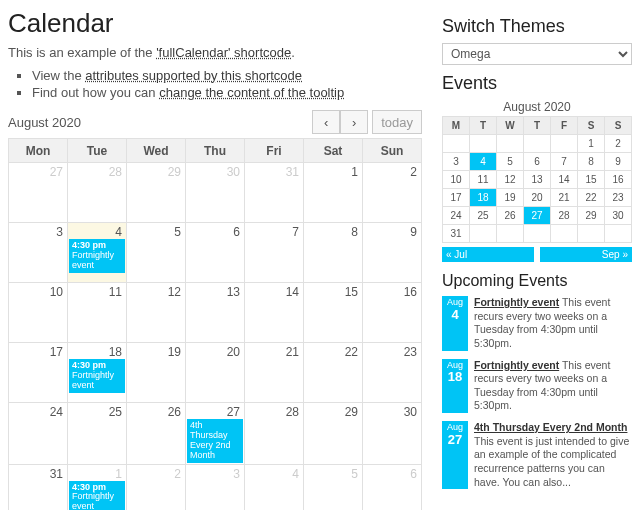  What do you see at coordinates (550, 427) in the screenshot?
I see `upcoming-link: 4th Thursday Every 2nd Month` at bounding box center [550, 427].